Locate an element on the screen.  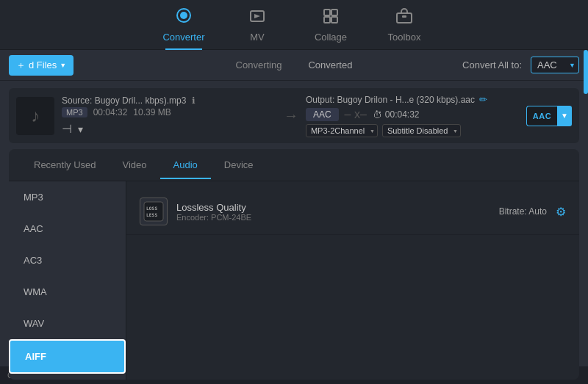
edit-output-icon: ✏ is located at coordinates (484, 100).